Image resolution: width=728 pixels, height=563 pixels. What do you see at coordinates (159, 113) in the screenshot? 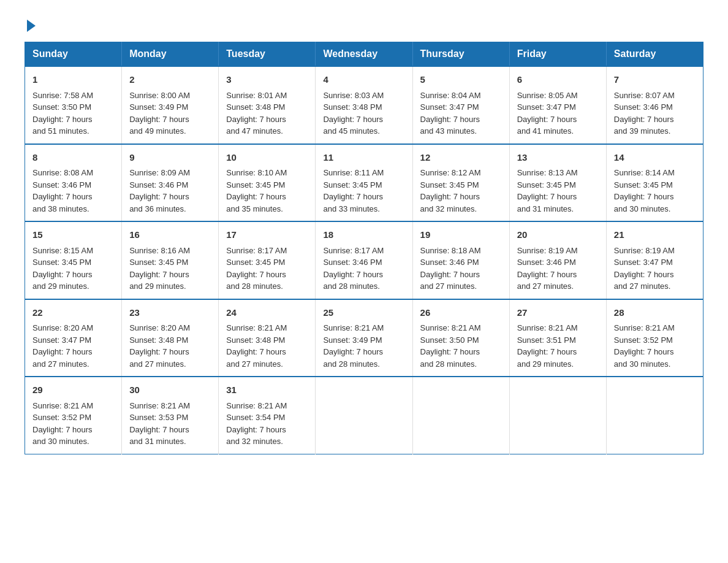
I see `day-info: Sunrise: 8:00 AMSunset: 3:49 PMDaylight:…` at bounding box center [159, 113].